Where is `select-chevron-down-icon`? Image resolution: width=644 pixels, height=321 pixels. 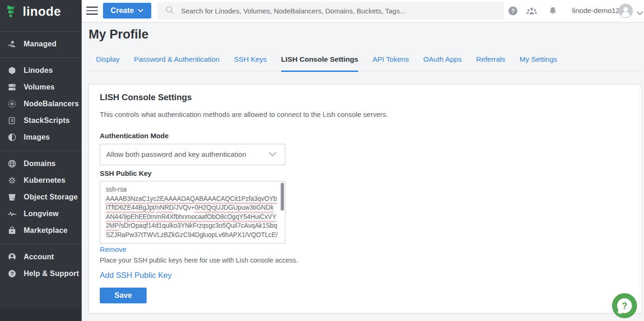 select-chevron-down-icon is located at coordinates (273, 154).